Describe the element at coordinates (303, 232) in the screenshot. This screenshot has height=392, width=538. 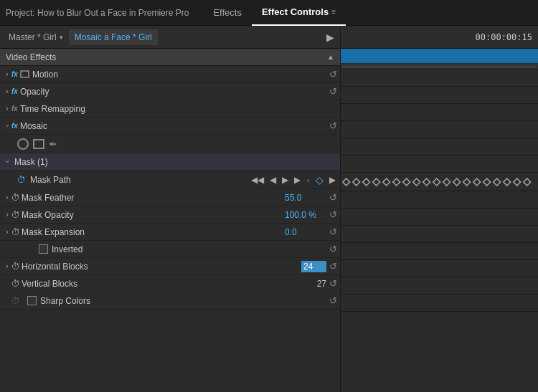
I see `mask-expansion-value: 0.0` at that location.